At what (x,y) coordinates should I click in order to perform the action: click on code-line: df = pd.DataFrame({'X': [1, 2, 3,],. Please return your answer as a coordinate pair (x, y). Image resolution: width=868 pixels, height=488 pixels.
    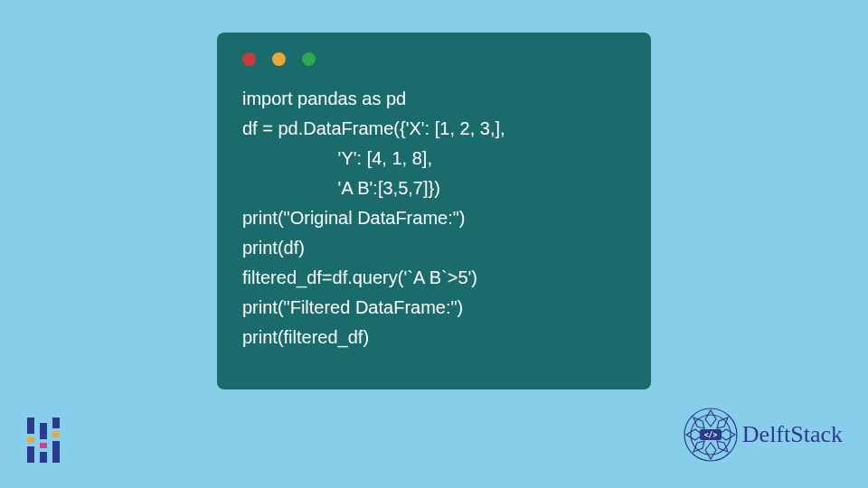
    Looking at the image, I should click on (374, 128).